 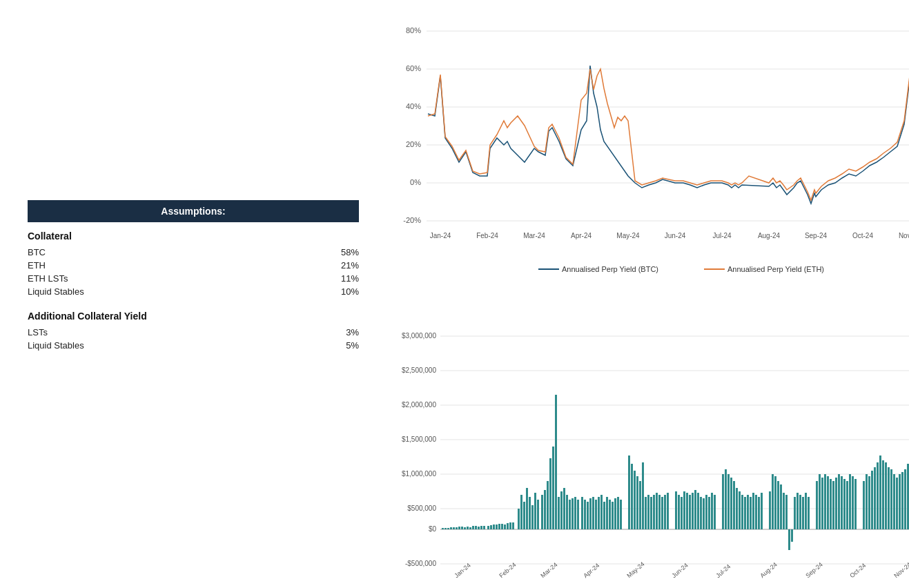 I want to click on svg-text: Mar-24, so click(x=534, y=236).